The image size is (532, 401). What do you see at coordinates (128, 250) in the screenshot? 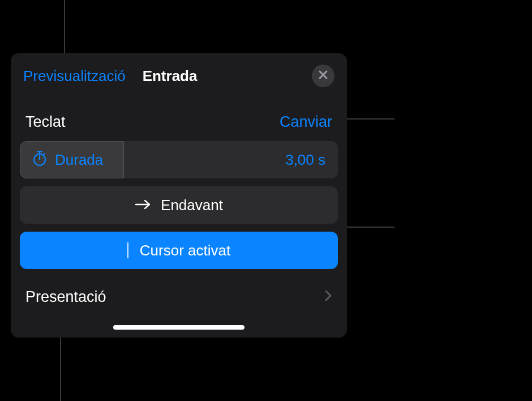
I see `text-cursor-icon` at bounding box center [128, 250].